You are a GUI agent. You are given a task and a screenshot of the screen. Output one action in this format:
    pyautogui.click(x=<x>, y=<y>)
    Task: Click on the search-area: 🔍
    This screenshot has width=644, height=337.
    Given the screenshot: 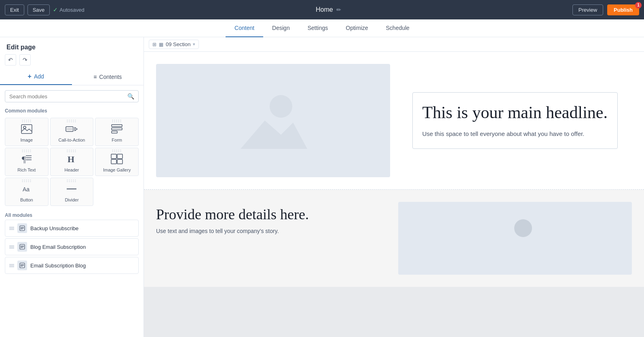 What is the action you would take?
    pyautogui.click(x=72, y=95)
    